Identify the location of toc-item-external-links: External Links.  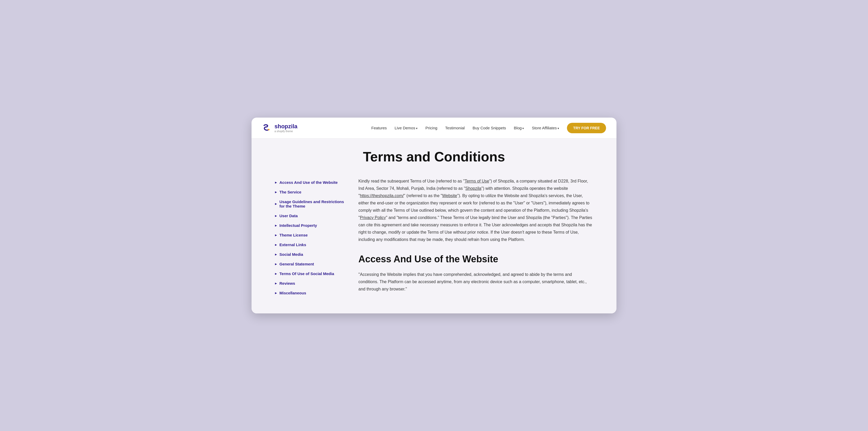
(311, 245).